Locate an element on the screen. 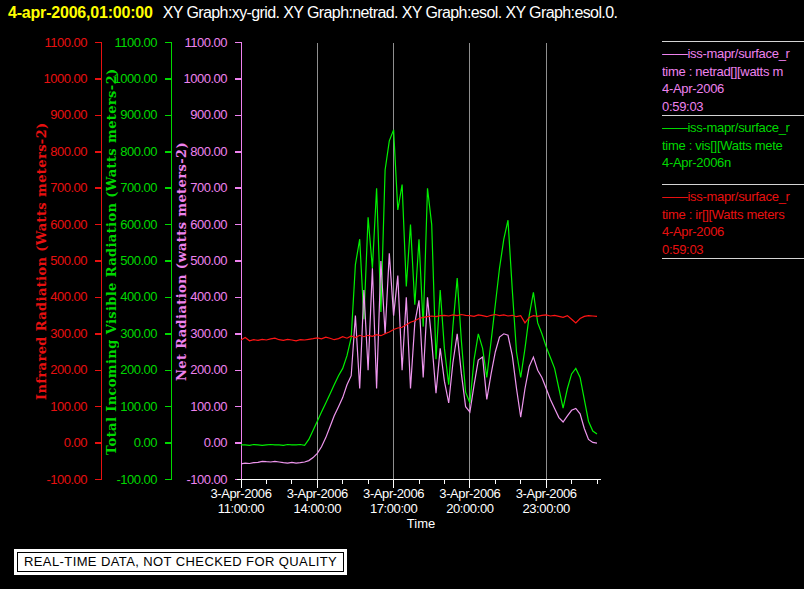  x-tick-label: 3-Apr-200623:00:00 is located at coordinates (546, 501).